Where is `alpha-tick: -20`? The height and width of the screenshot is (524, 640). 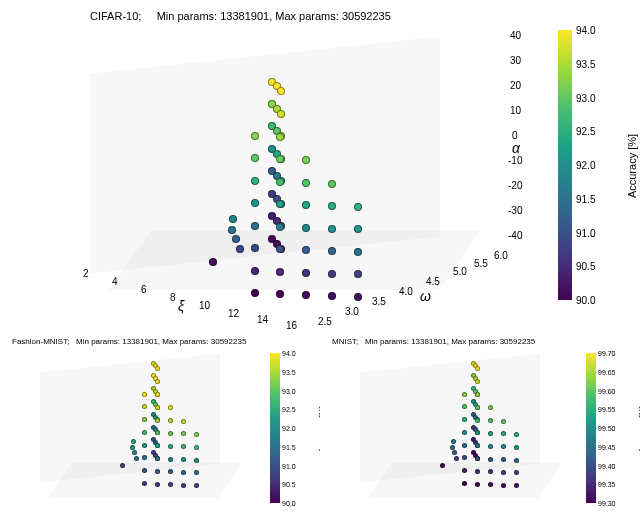
alpha-tick: -20 is located at coordinates (515, 186).